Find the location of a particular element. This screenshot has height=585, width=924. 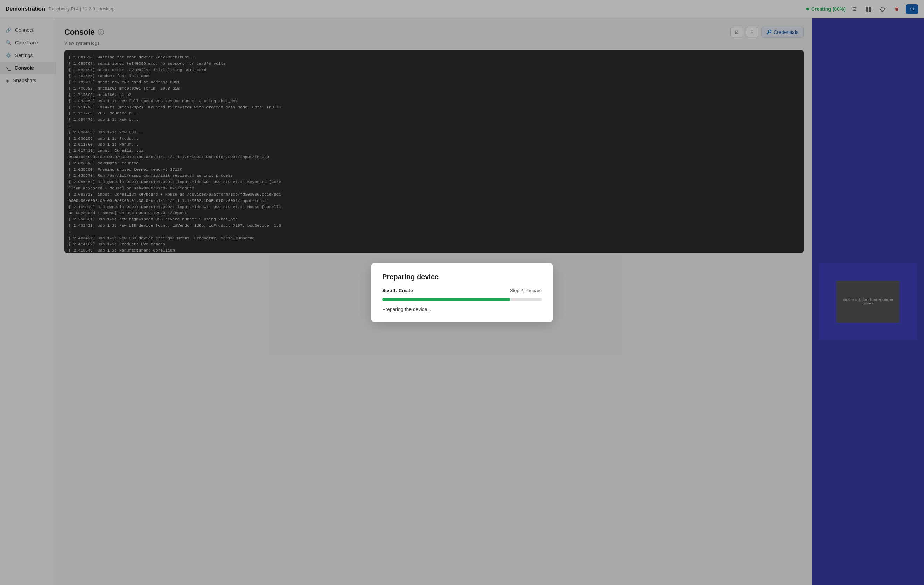

modal-title: Preparing device is located at coordinates (462, 277).